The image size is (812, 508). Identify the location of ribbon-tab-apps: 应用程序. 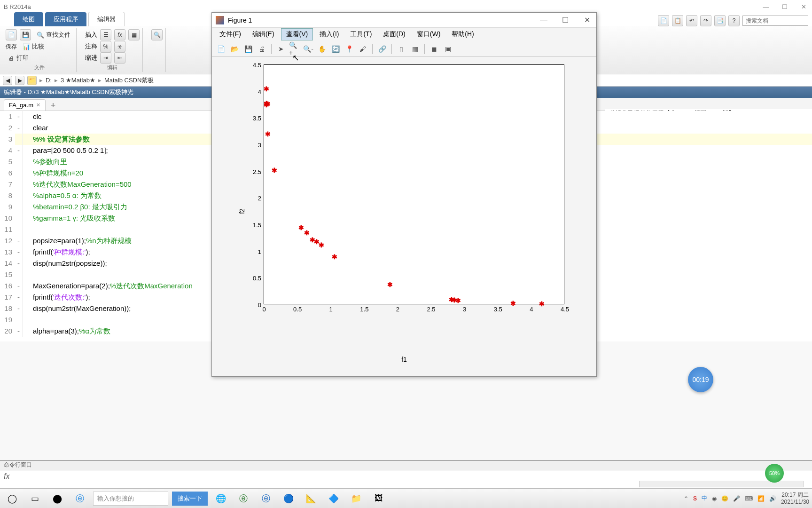
(66, 19).